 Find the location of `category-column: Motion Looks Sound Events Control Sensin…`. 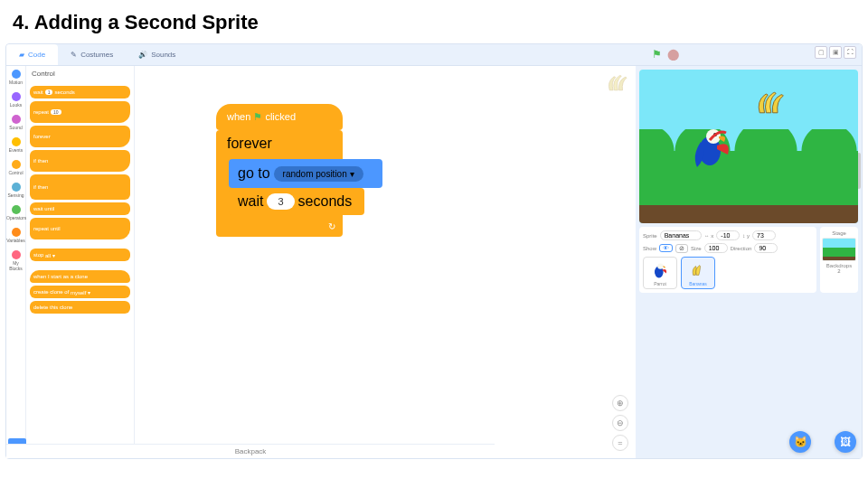

category-column: Motion Looks Sound Events Control Sensin… is located at coordinates (16, 262).